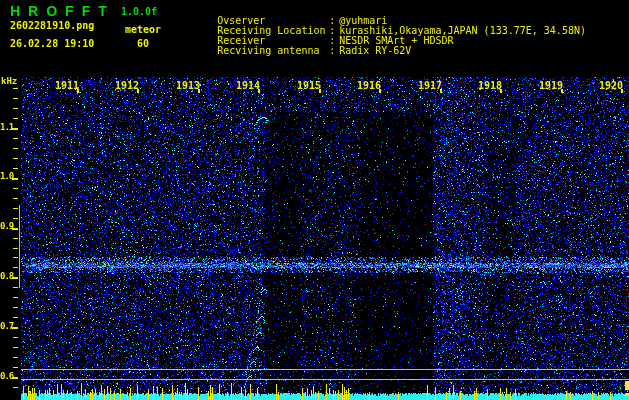 The image size is (629, 400). Describe the element at coordinates (188, 86) in the screenshot. I see `time-label: 1913` at that location.